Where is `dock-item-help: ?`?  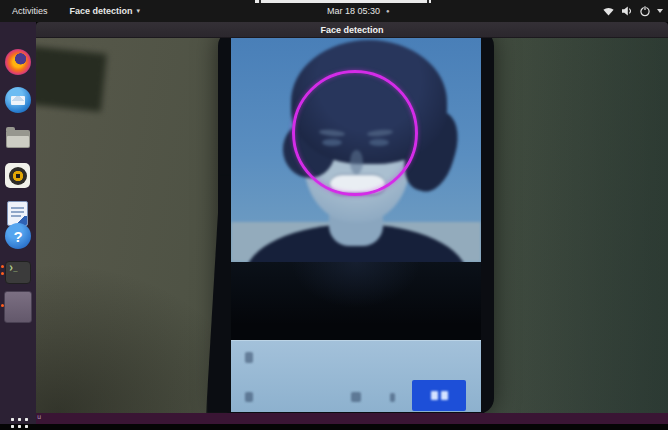 dock-item-help: ? is located at coordinates (18, 236).